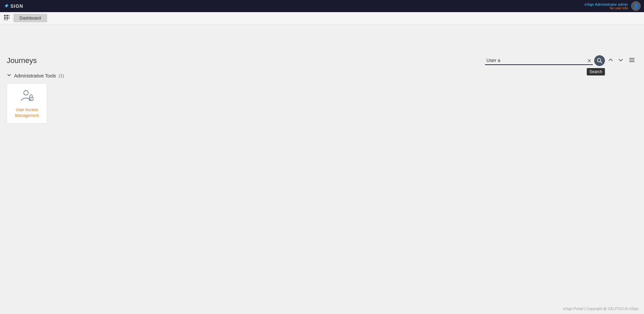 The width and height of the screenshot is (644, 314). I want to click on footer: eSign Portal | Copyright @ CELFOCUS eSig…, so click(601, 309).